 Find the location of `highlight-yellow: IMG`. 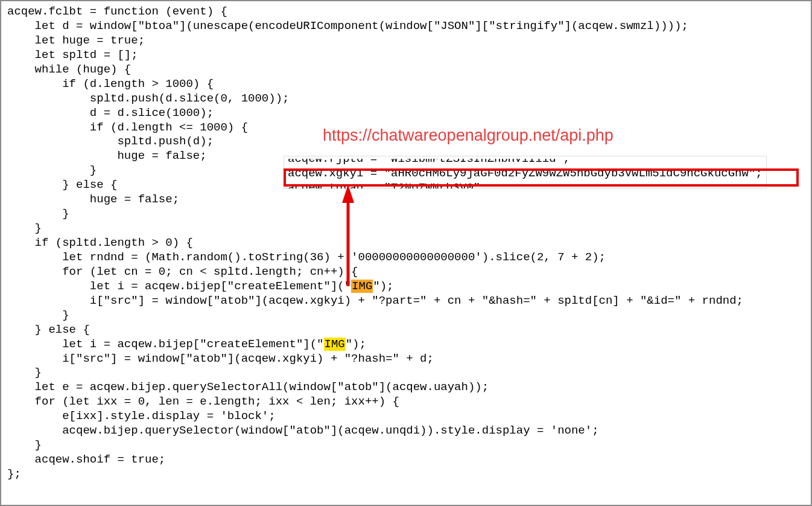

highlight-yellow: IMG is located at coordinates (335, 344).